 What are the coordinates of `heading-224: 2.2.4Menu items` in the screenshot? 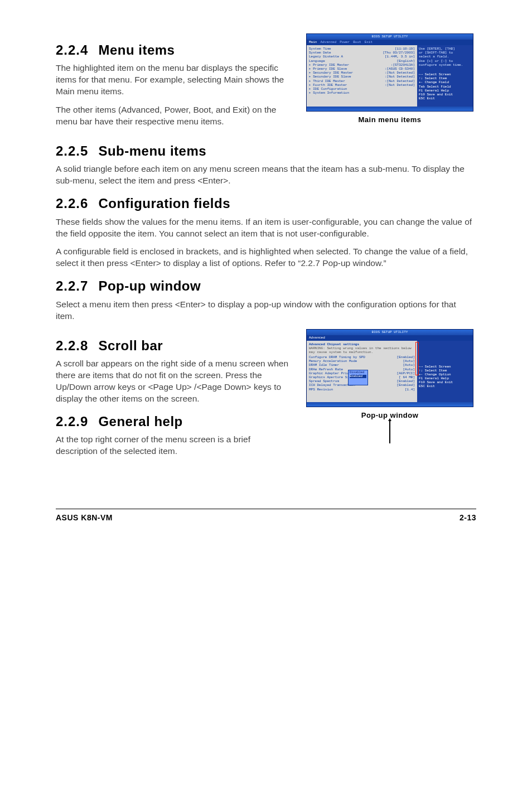 It's located at (174, 50).